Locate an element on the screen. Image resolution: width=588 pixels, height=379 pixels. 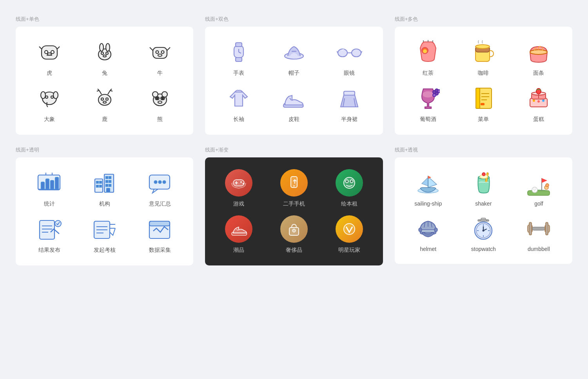
sailingship-icon is located at coordinates (428, 183).